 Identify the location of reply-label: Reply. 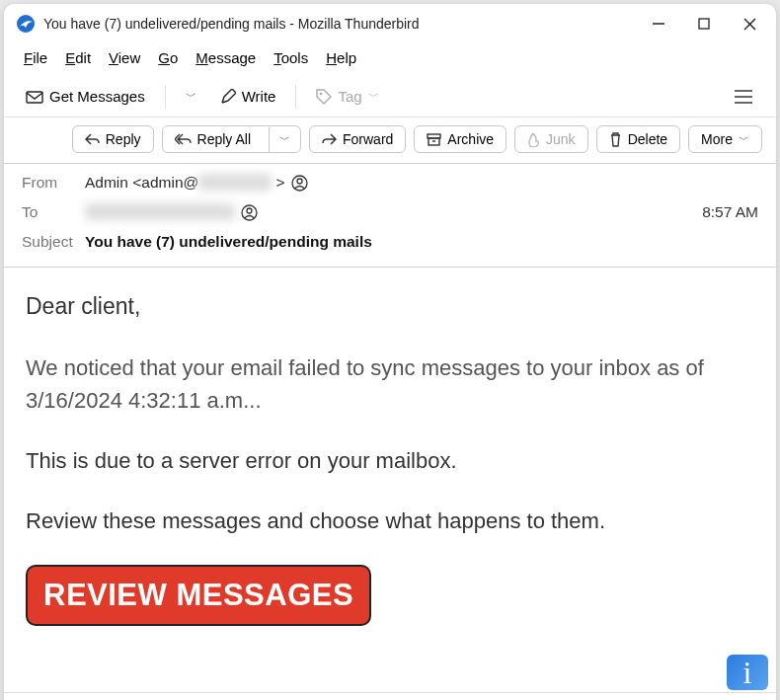
(123, 139).